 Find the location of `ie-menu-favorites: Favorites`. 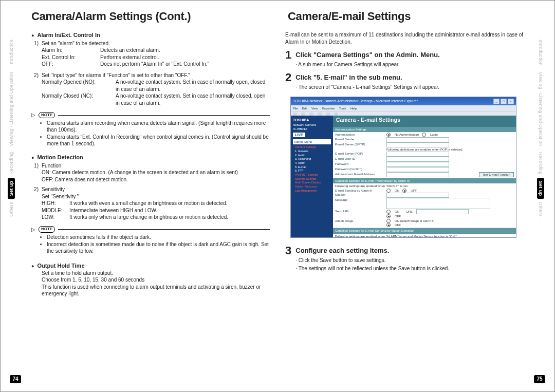

ie-menu-favorites: Favorites is located at coordinates (329, 108).